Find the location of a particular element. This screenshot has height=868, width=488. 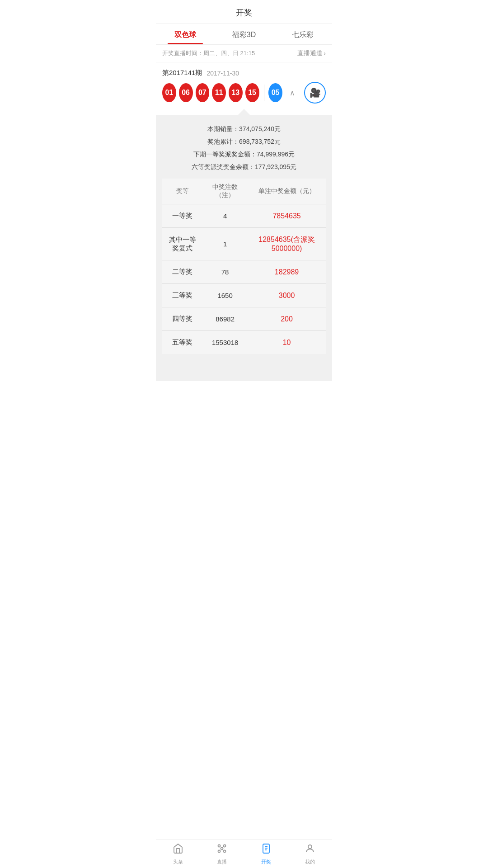

blue-ball: 05 is located at coordinates (276, 93).